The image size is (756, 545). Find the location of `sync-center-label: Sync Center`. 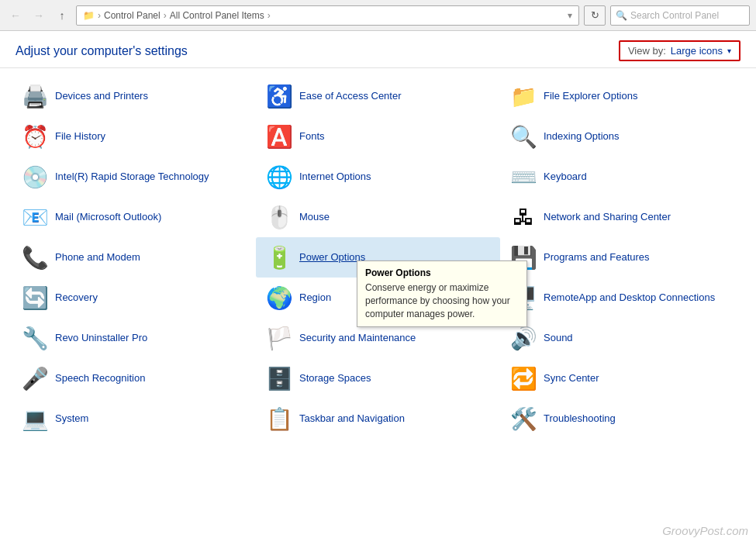

sync-center-label: Sync Center is located at coordinates (571, 378).